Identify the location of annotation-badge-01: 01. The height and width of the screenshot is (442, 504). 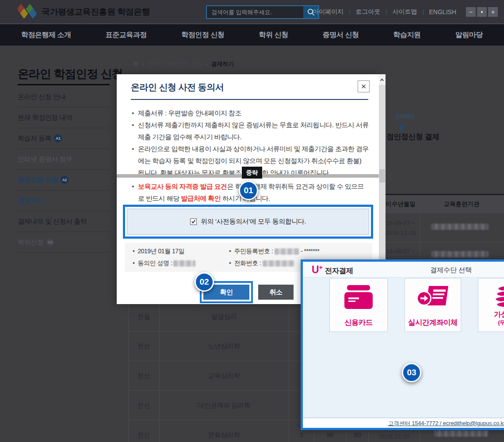
(248, 191).